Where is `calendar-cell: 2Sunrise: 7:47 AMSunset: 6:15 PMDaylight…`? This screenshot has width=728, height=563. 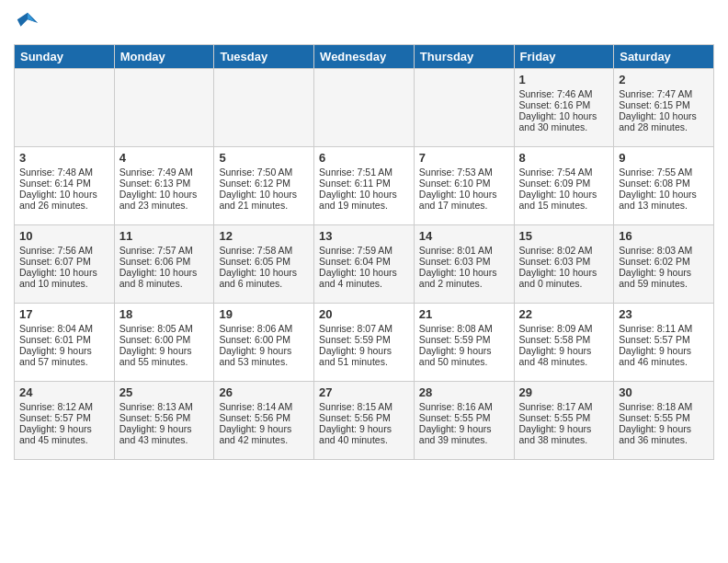
calendar-cell: 2Sunrise: 7:47 AMSunset: 6:15 PMDaylight… is located at coordinates (664, 109).